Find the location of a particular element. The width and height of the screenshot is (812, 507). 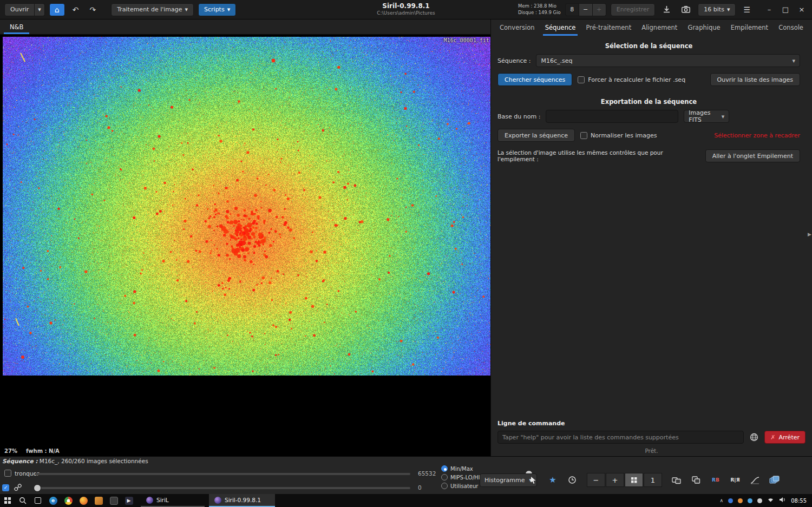

zoom-one-button: 1 is located at coordinates (653, 480).